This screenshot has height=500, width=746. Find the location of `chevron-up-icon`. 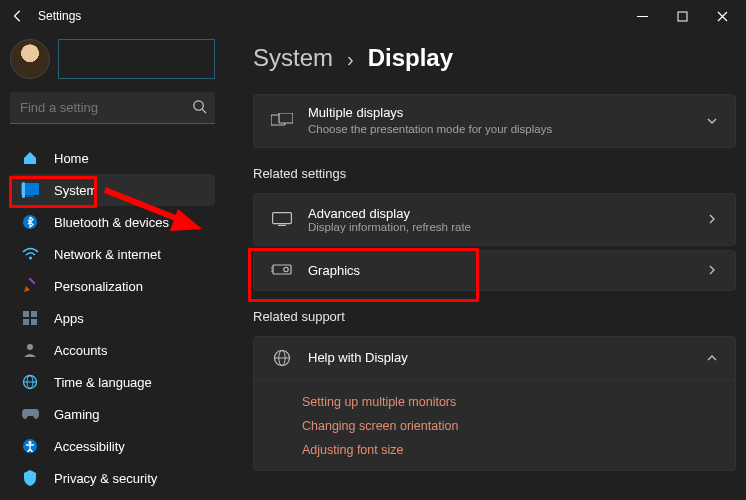

chevron-up-icon is located at coordinates (712, 358).